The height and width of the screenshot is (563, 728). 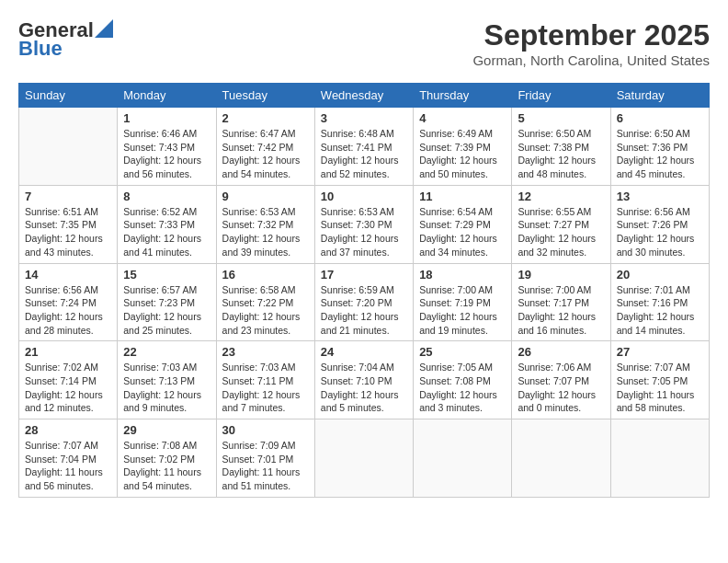 I want to click on calendar-cell: 9Sunrise: 6:53 AMSunset: 7:32 PMDaylight…, so click(x=265, y=224).